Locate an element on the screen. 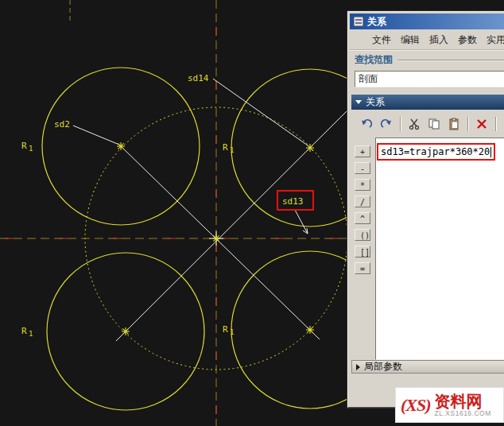  lookin-group: 查找范围 is located at coordinates (429, 60).